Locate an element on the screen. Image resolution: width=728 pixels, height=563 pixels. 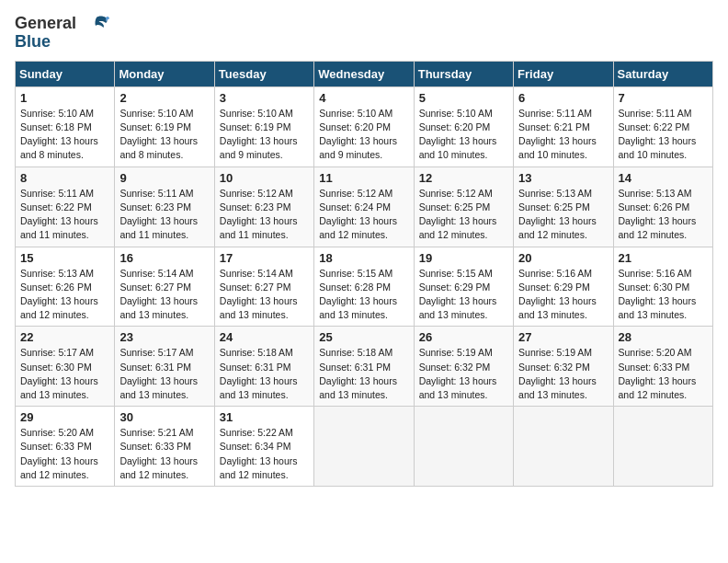
weekday-header: Wednesday is located at coordinates (364, 74).